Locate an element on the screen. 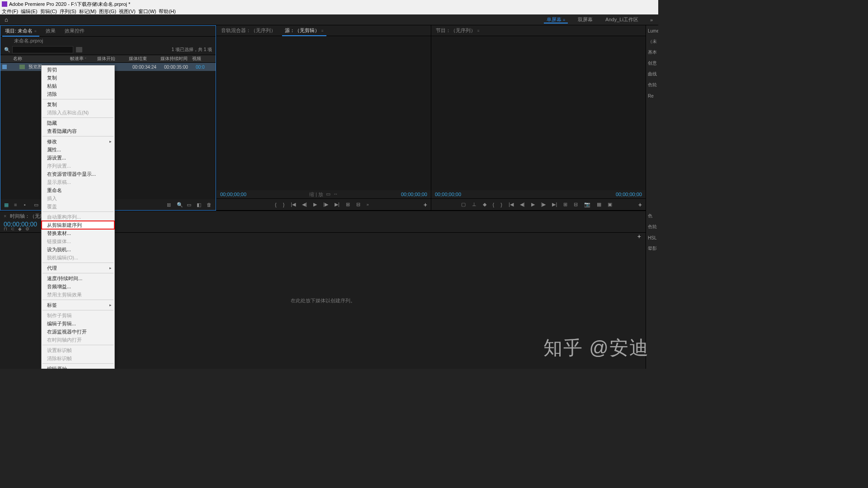 This screenshot has width=868, height=488. go-in-icon: |◀ is located at coordinates (293, 204).